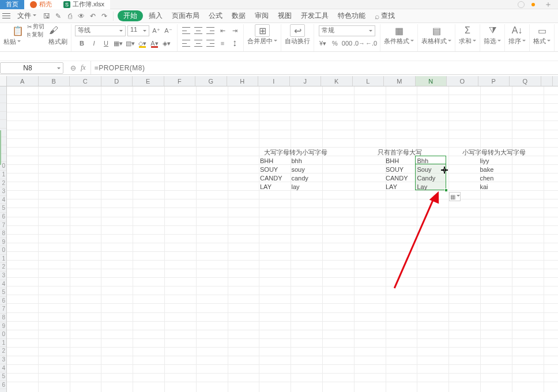  Describe the element at coordinates (3, 242) in the screenshot. I see `row-header-19: 9` at that location.